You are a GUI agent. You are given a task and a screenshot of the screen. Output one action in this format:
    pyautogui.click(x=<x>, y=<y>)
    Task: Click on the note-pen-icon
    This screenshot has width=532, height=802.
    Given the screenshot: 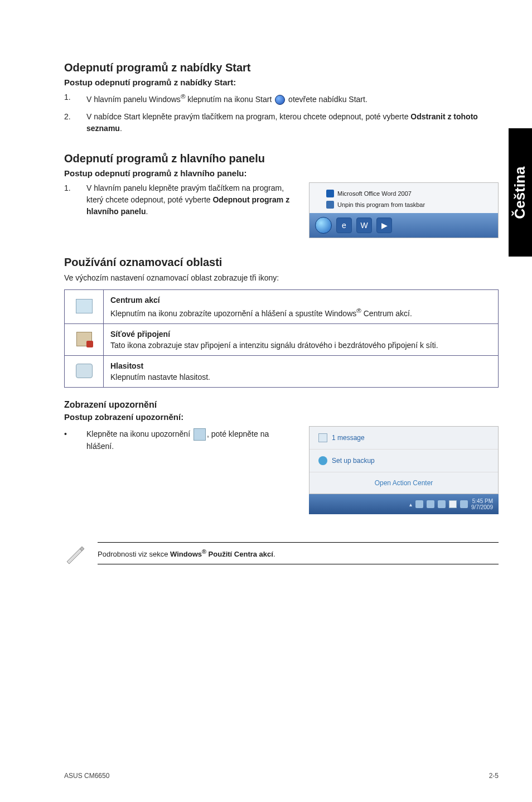 What is the action you would take?
    pyautogui.click(x=75, y=553)
    